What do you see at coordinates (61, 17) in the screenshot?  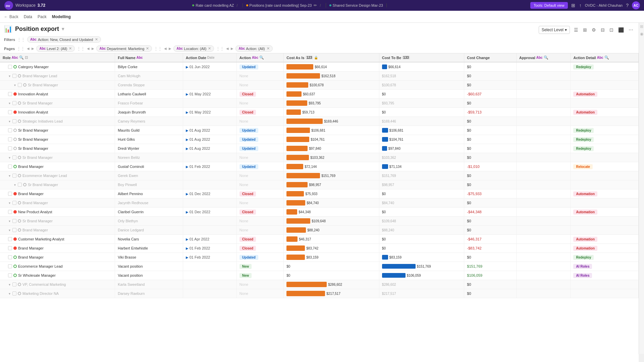 I see `nav-modelling: Modelling` at bounding box center [61, 17].